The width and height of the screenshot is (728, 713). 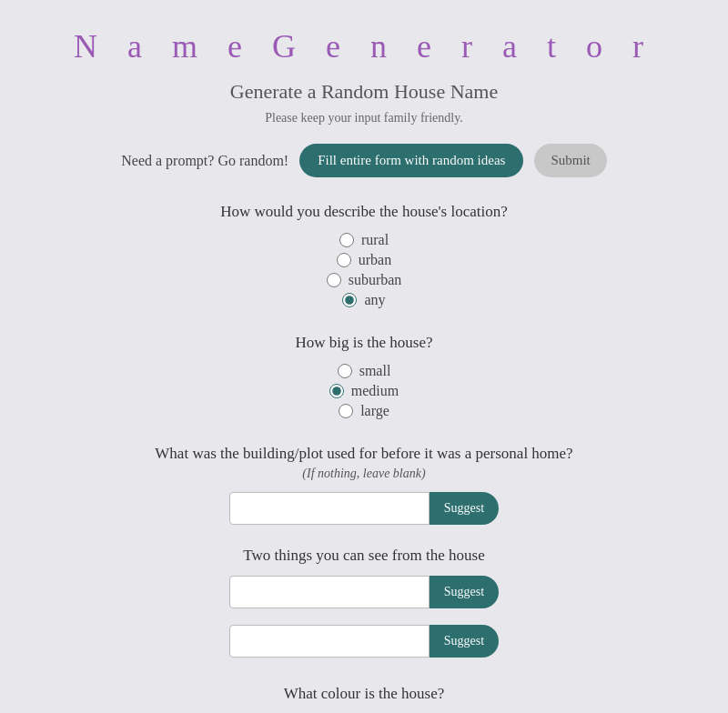 I want to click on size-question: How big is the house?, so click(x=364, y=343).